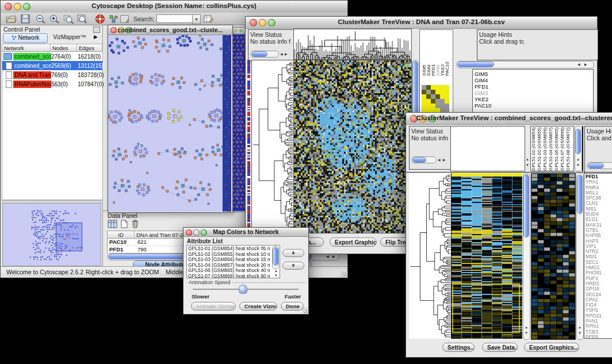 The height and width of the screenshot is (364, 612). Describe the element at coordinates (229, 266) in the screenshot. I see `attribute-list-item: GPL51-04 (GSM857) heat shock 20 min` at that location.